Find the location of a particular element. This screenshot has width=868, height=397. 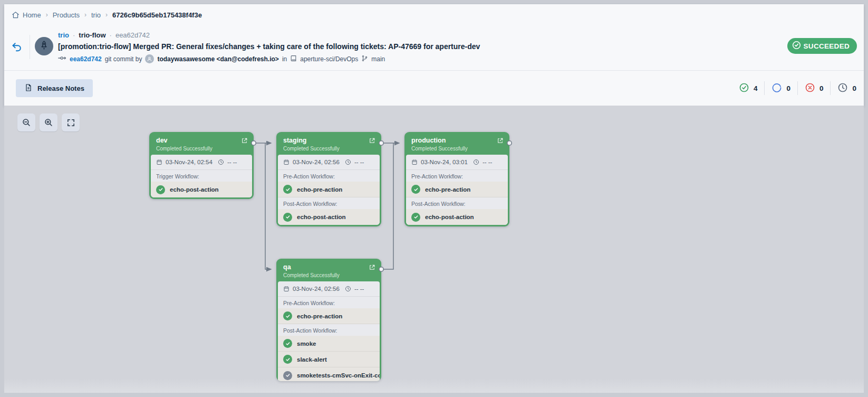

commit-line: eea62d742 git commit by todaywasawesome … is located at coordinates (269, 59).